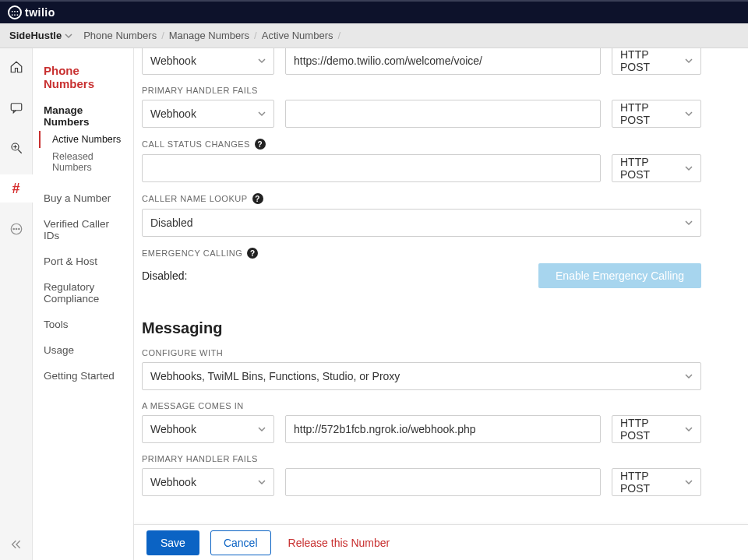 The width and height of the screenshot is (748, 560). What do you see at coordinates (340, 543) in the screenshot?
I see `release-number-link: Release this Number` at bounding box center [340, 543].